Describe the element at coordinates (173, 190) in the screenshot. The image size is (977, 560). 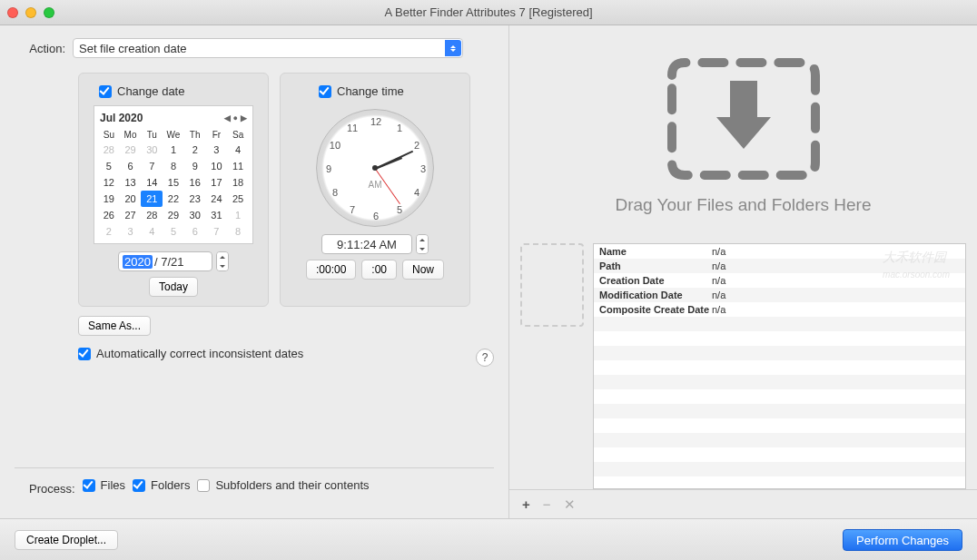
I see `change-date-panel: Change date Jul 2020 ◀ ● ▶ SuMoTuWeThFrS…` at that location.